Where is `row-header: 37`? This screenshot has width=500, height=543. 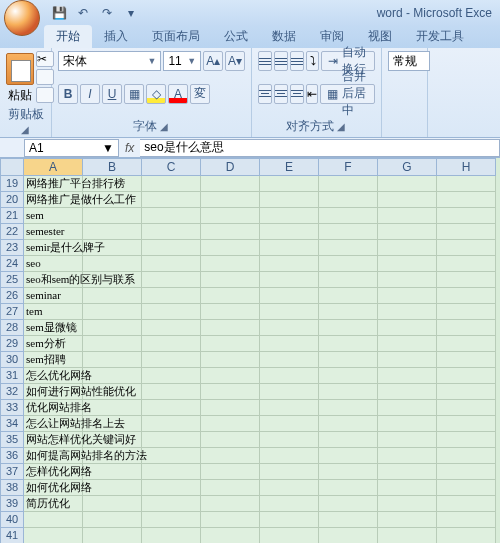 row-header: 37 is located at coordinates (12, 472).